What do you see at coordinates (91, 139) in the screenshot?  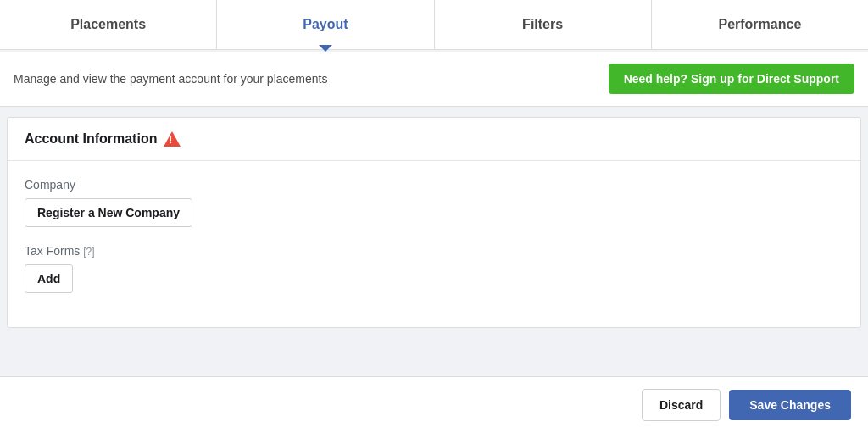 I see `section-title: Account Information` at bounding box center [91, 139].